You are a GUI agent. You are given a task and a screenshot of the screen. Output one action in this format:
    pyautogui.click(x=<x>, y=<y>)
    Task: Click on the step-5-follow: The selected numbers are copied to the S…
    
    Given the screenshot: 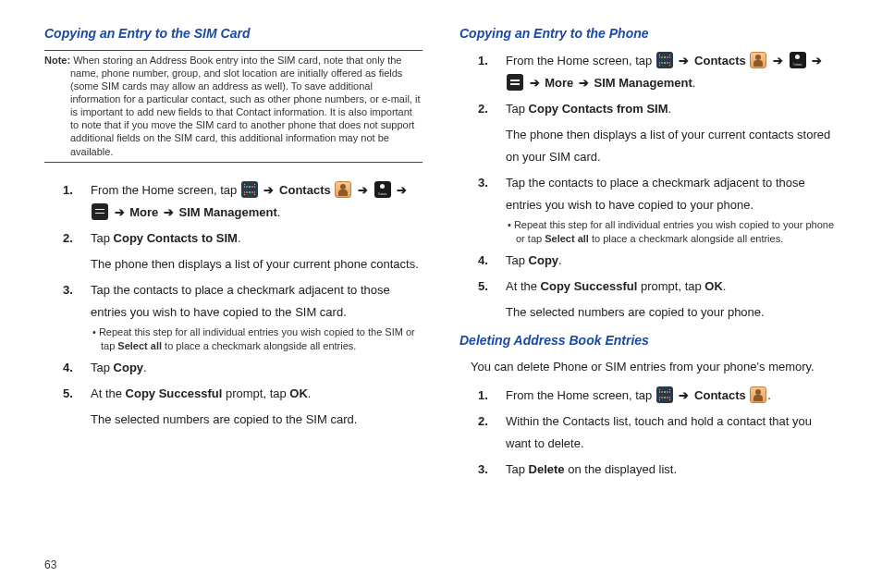 What is the action you would take?
    pyautogui.click(x=257, y=420)
    